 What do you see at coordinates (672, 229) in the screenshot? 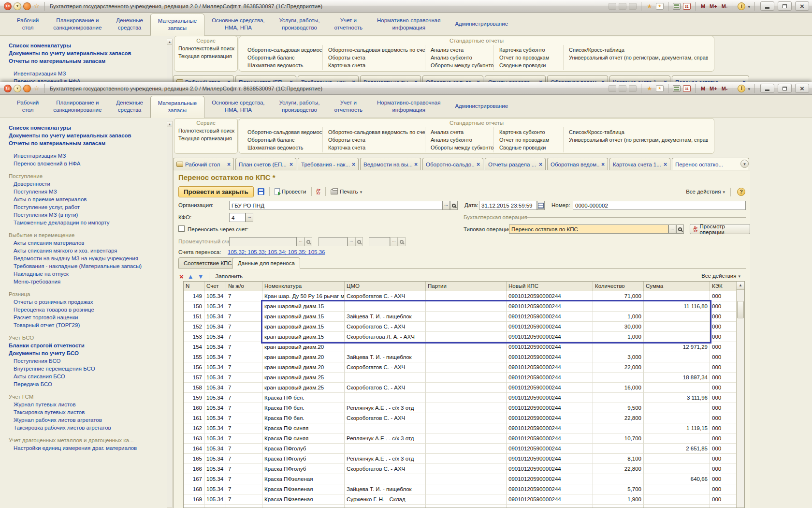
I see `typical-op-select-button` at bounding box center [672, 229].